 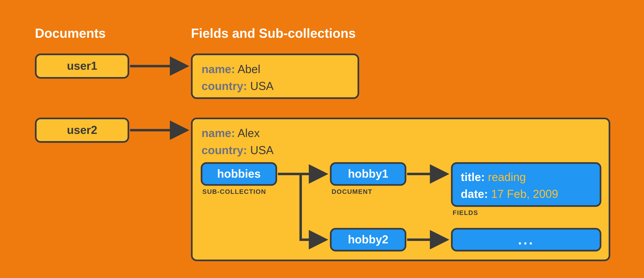 What do you see at coordinates (526, 185) in the screenshot?
I see `fields-box-hobby1: title: reading date: 17 Feb, 2009` at bounding box center [526, 185].